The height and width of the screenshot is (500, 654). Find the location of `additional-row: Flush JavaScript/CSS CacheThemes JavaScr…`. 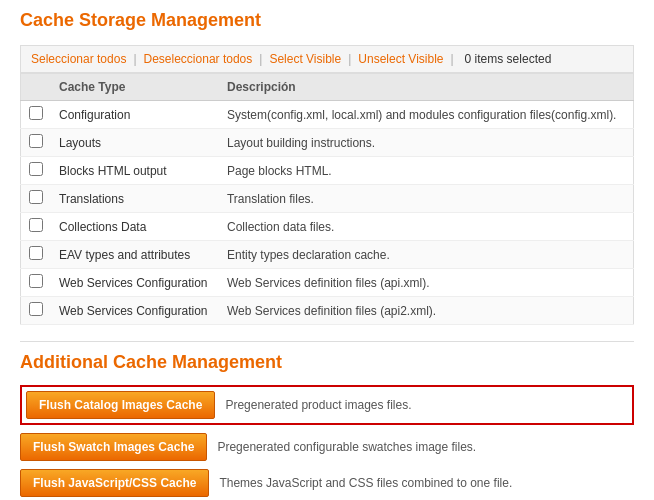

additional-row: Flush JavaScript/CSS CacheThemes JavaScr… is located at coordinates (327, 483).